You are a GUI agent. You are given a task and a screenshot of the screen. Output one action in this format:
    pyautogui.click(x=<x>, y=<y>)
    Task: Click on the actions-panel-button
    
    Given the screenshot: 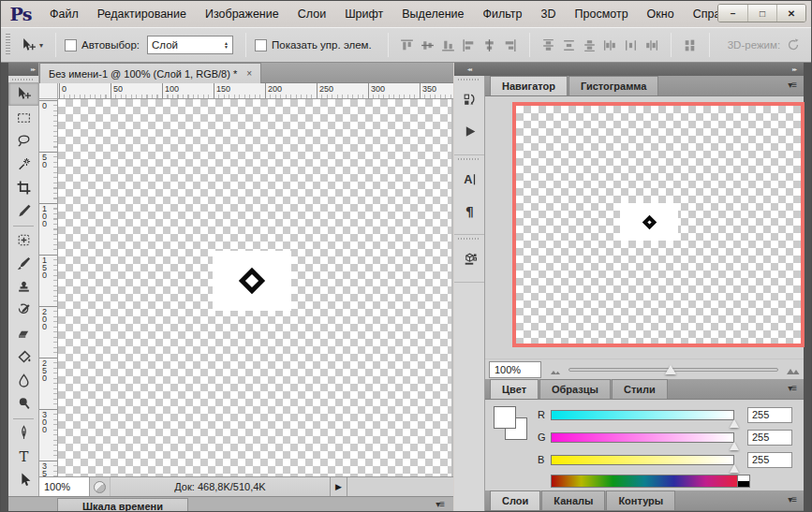 What is the action you would take?
    pyautogui.click(x=470, y=131)
    